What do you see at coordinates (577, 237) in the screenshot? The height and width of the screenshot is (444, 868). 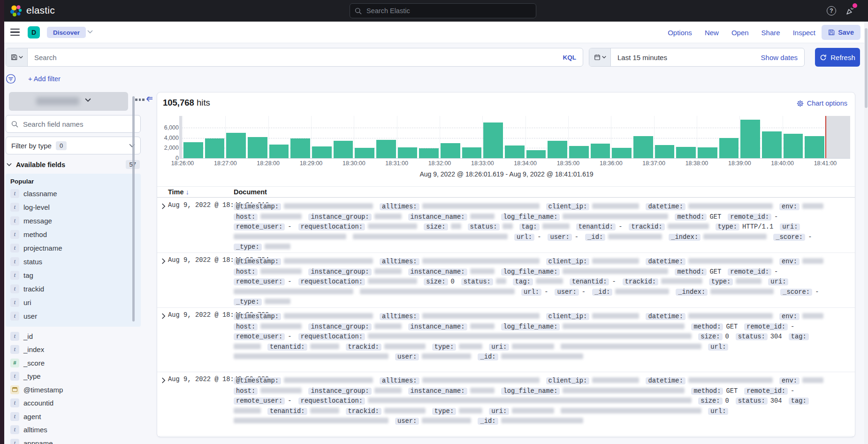 I see `doc-field-value: -` at bounding box center [577, 237].